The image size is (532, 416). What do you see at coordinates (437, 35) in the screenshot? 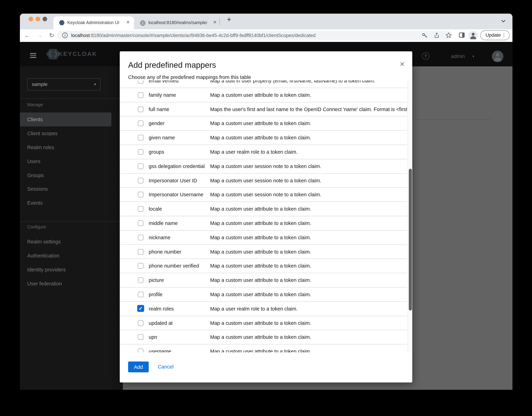
I see `share-icon` at bounding box center [437, 35].